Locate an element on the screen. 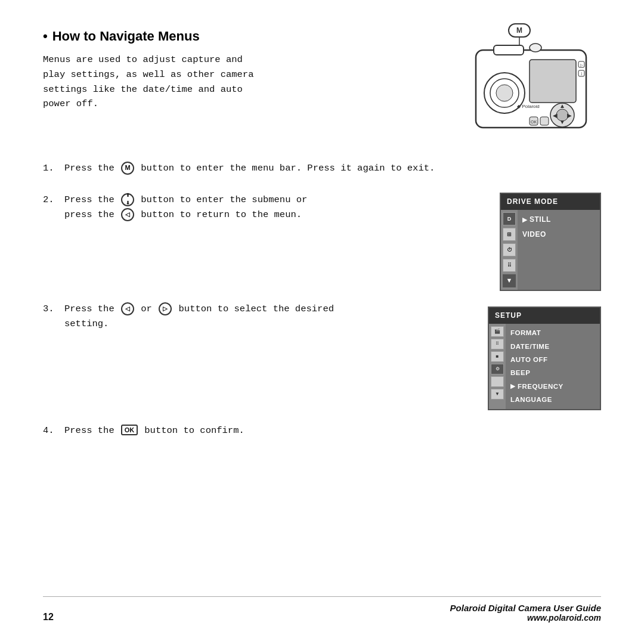 The height and width of the screenshot is (644, 644). step-4-content: Press the OK button to confirm. is located at coordinates (333, 431).